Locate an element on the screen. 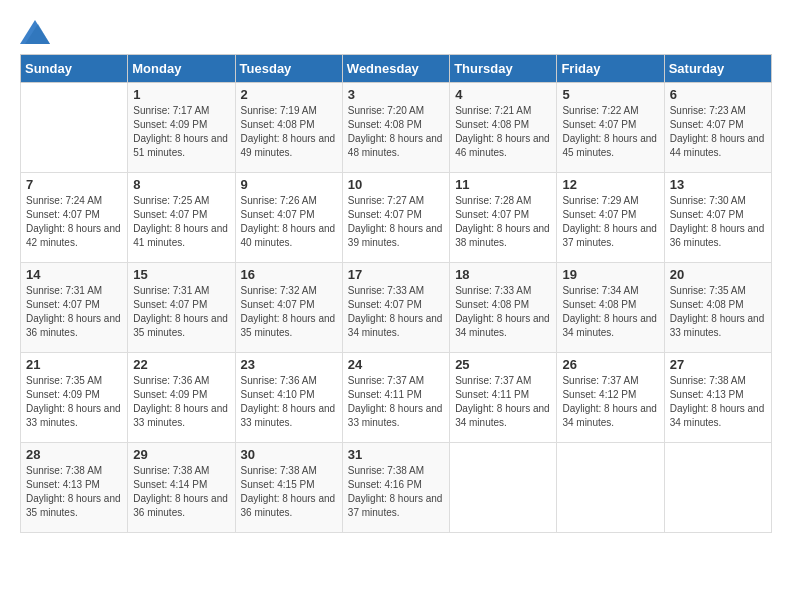 The height and width of the screenshot is (612, 792). day-info: Sunrise: 7:26 AMSunset: 4:07 PMDaylight:… is located at coordinates (289, 222).